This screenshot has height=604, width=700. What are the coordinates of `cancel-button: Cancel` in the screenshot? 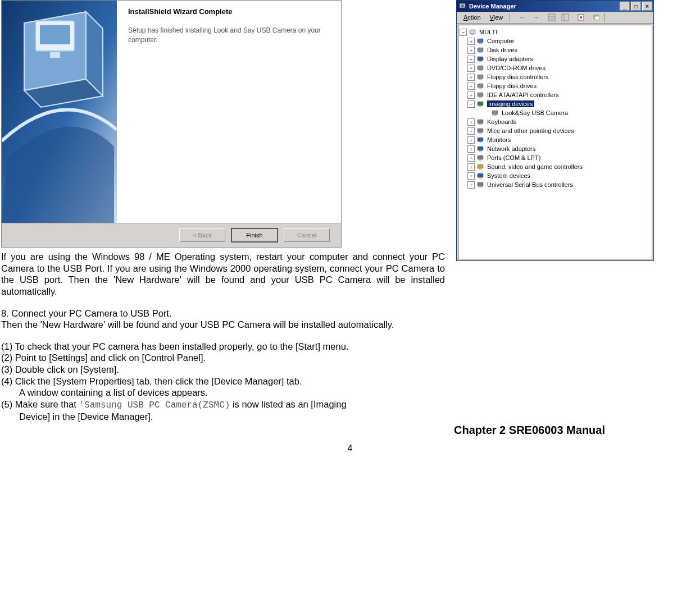 It's located at (307, 235).